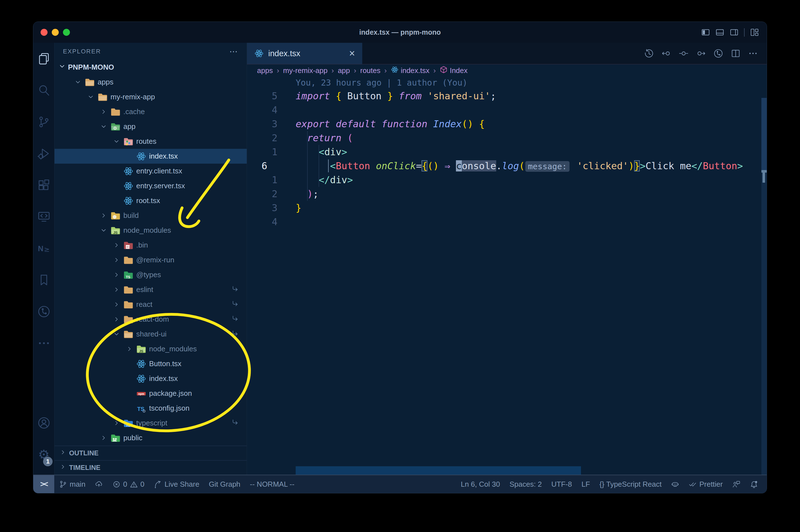 The image size is (800, 532). I want to click on breadcrumb-index.tsx: index.tsx, so click(410, 71).